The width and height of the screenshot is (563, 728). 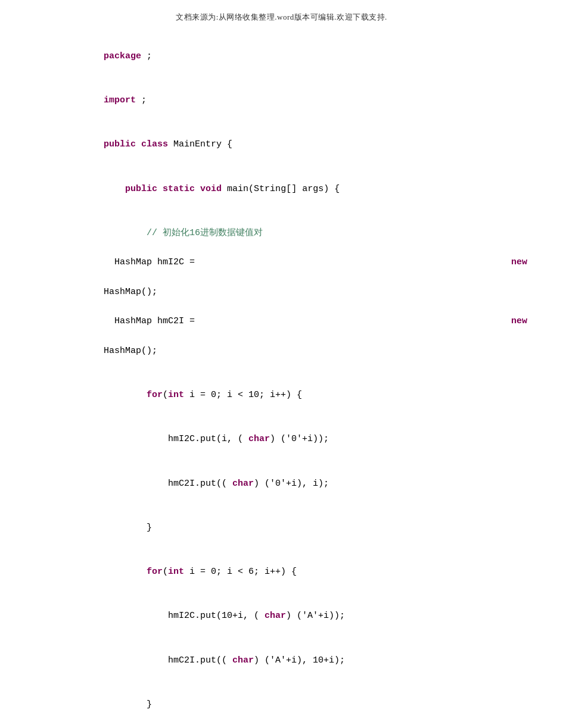 I want to click on code-text: hmI2C.put(10+i, (, so click(x=184, y=615).